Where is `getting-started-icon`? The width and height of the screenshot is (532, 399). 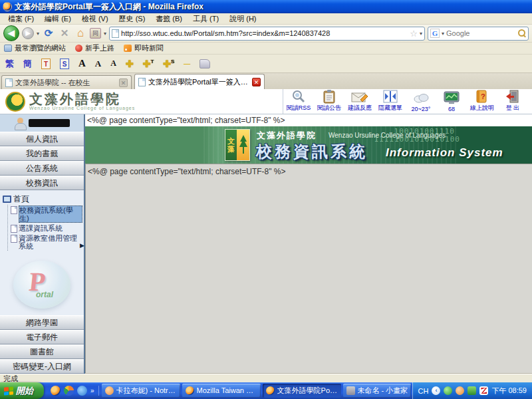 getting-started-icon is located at coordinates (78, 48).